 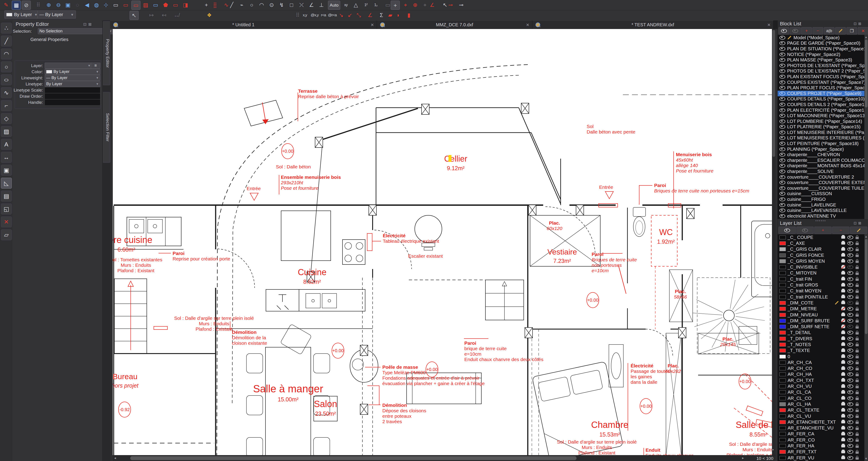 What do you see at coordinates (821, 99) in the screenshot?
I see `block-item: COUPES DETAILS (*Paper_Space10)` at bounding box center [821, 99].